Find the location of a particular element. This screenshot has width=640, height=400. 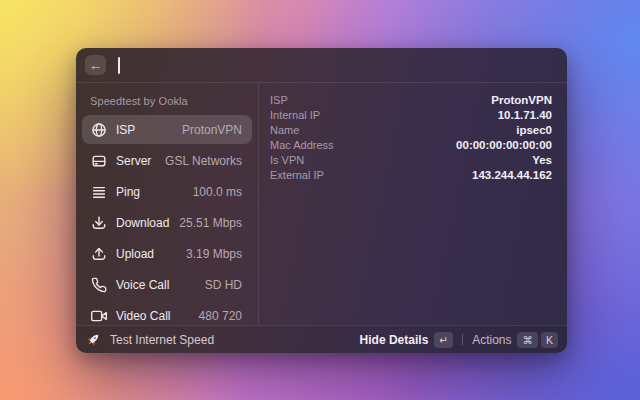

item-value: 100.0 ms is located at coordinates (218, 192).